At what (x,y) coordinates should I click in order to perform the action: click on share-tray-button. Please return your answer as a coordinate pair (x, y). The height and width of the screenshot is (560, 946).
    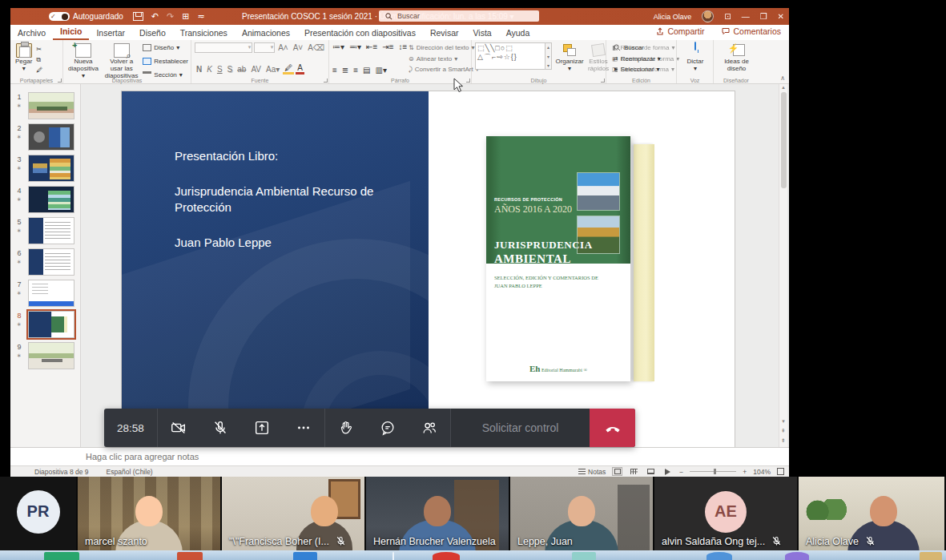
    Looking at the image, I should click on (262, 428).